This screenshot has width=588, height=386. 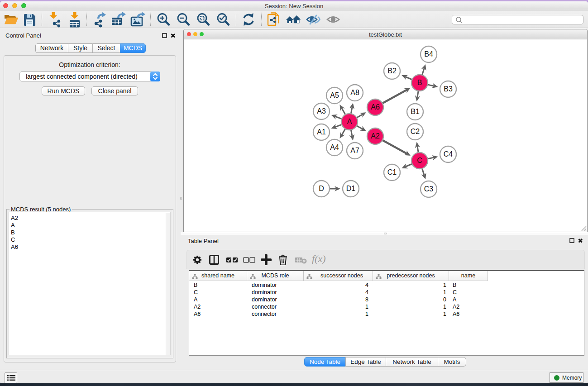 What do you see at coordinates (415, 111) in the screenshot?
I see `svg-text: B1` at bounding box center [415, 111].